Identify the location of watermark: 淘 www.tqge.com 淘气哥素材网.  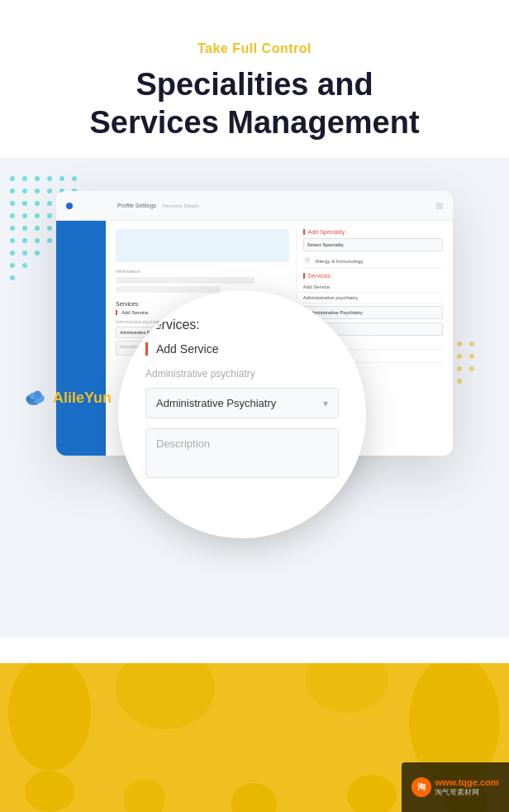
(455, 787).